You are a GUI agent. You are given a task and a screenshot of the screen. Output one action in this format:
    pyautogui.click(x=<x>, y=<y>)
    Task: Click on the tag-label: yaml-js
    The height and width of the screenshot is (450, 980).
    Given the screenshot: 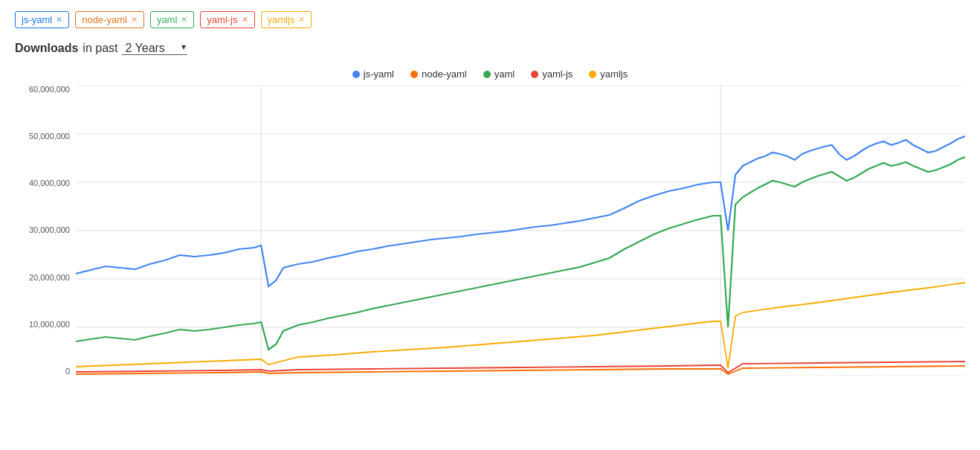 What is the action you would take?
    pyautogui.click(x=222, y=19)
    